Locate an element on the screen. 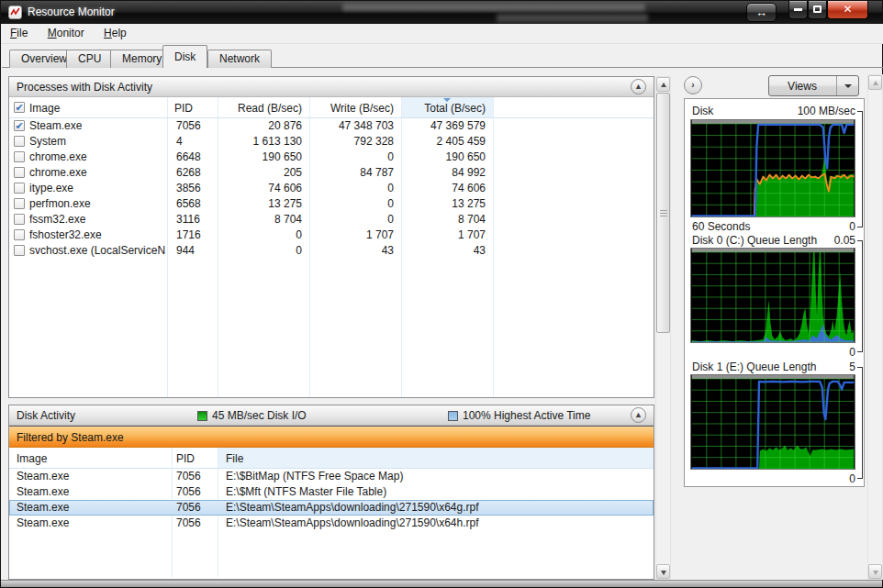  close-button: ✕ is located at coordinates (848, 10).